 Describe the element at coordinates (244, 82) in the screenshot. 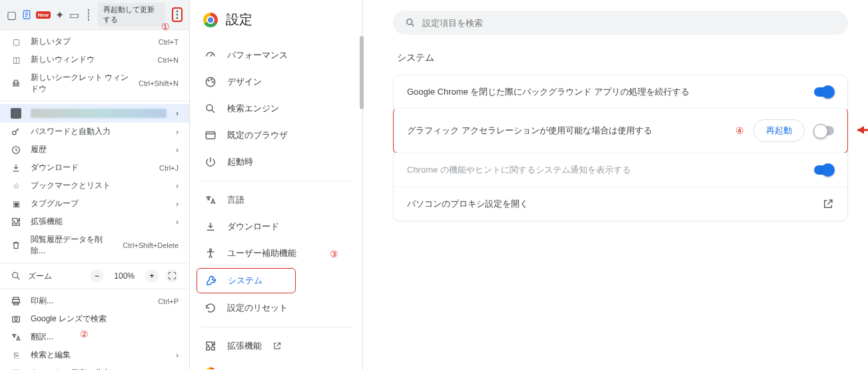

I see `nav-label: デザイン` at that location.